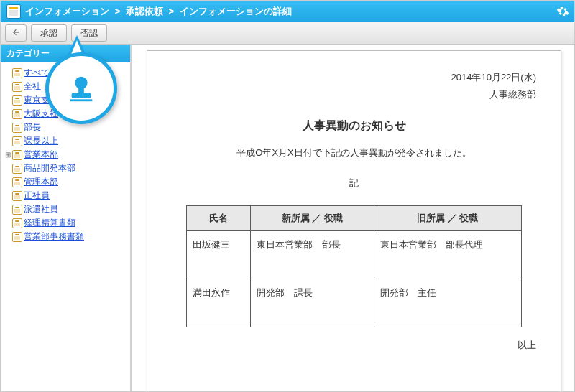 The height and width of the screenshot is (392, 575). What do you see at coordinates (354, 126) in the screenshot?
I see `doc-title: 人事異動のお知らせ` at bounding box center [354, 126].